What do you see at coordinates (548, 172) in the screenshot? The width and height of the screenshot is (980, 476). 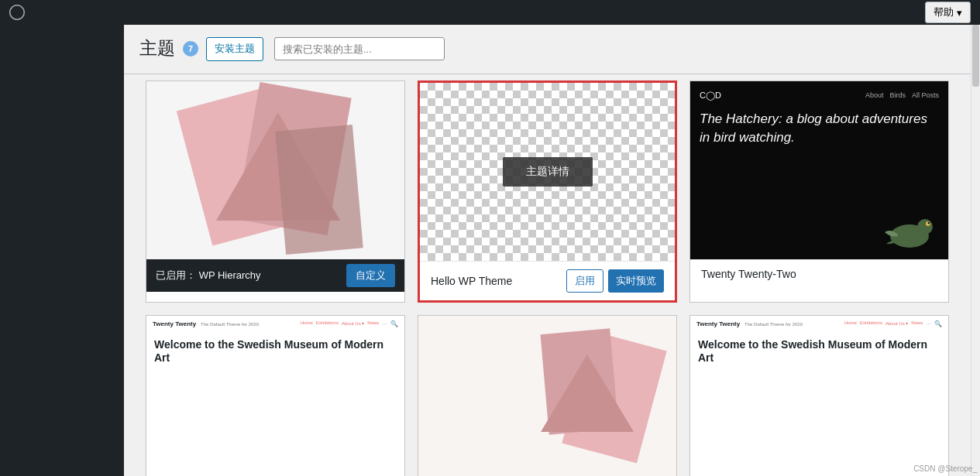 I see `theme-detail-button: 主题详情` at bounding box center [548, 172].